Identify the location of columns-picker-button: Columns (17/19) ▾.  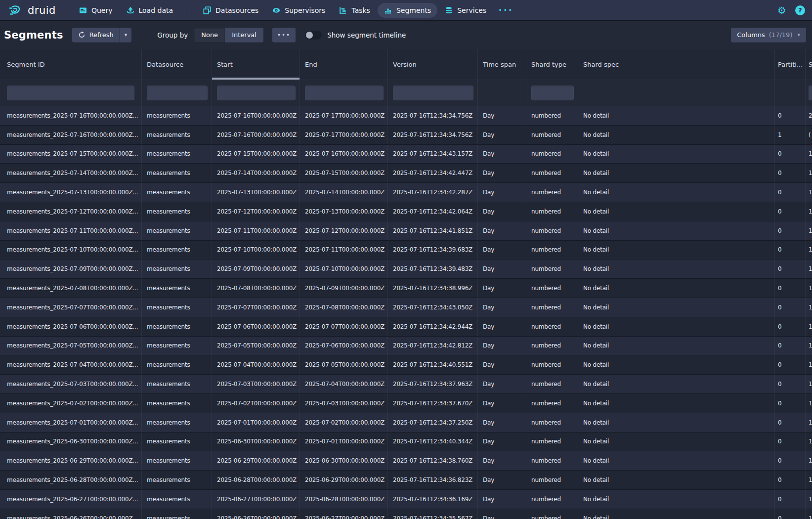
(769, 35).